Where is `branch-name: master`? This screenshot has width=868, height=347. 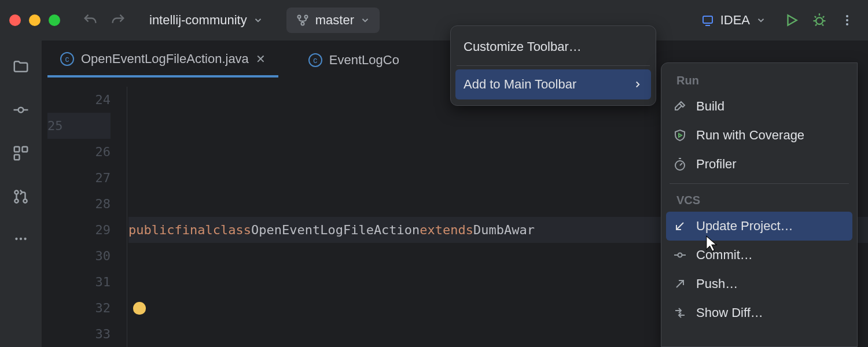 branch-name: master is located at coordinates (334, 20).